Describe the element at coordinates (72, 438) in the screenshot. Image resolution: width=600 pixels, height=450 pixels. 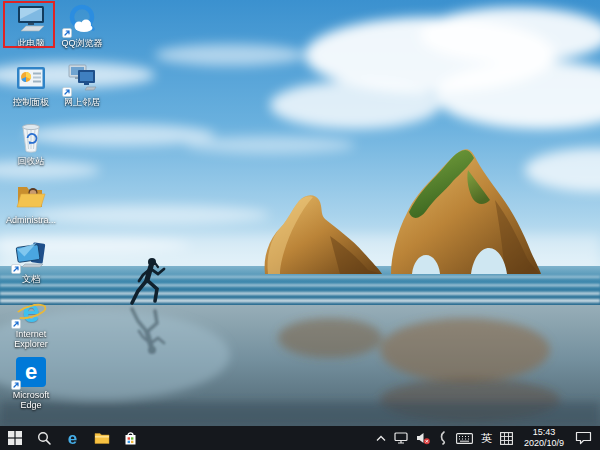
I see `taskbar-edge-button: e` at that location.